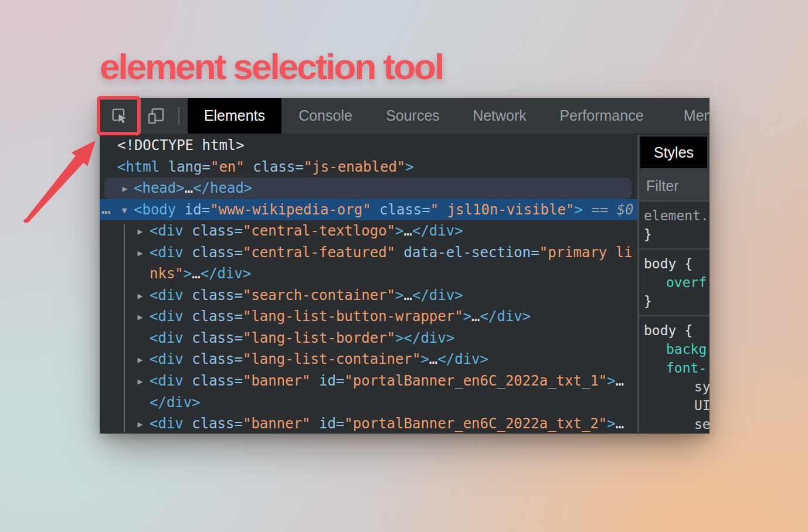  What do you see at coordinates (368, 403) in the screenshot?
I see `code-line: </div>` at bounding box center [368, 403].